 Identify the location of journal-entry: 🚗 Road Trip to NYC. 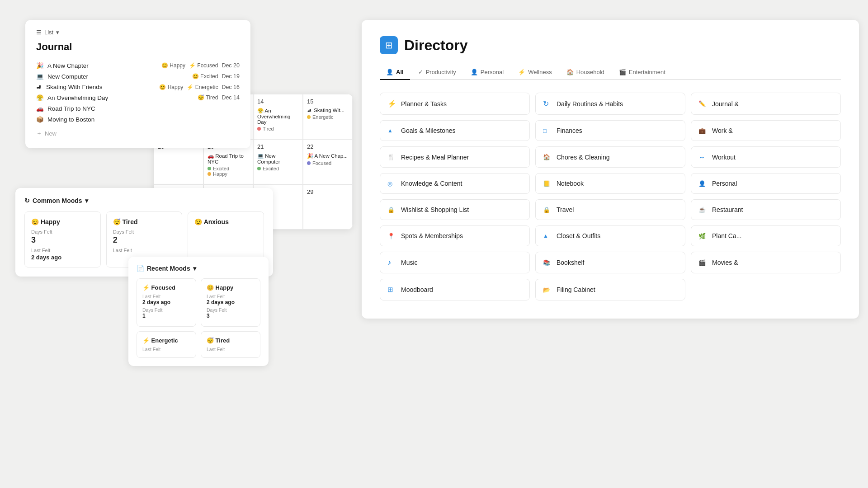
(138, 108).